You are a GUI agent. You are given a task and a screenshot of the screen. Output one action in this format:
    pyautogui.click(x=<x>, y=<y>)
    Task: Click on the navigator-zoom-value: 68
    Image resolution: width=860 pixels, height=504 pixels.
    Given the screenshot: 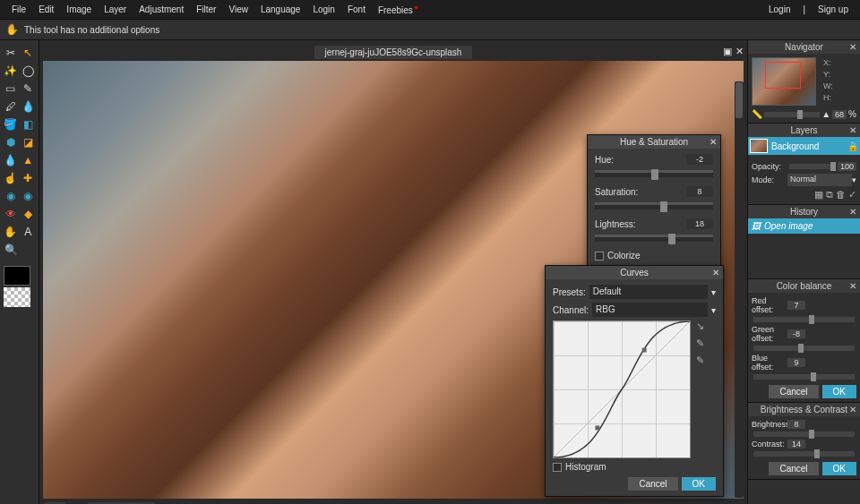 What is the action you would take?
    pyautogui.click(x=839, y=115)
    